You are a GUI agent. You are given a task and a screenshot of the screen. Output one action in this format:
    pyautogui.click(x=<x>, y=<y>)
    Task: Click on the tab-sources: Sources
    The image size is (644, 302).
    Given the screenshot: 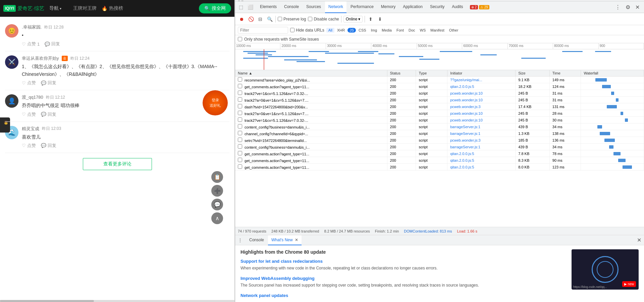 What is the action you would take?
    pyautogui.click(x=314, y=7)
    